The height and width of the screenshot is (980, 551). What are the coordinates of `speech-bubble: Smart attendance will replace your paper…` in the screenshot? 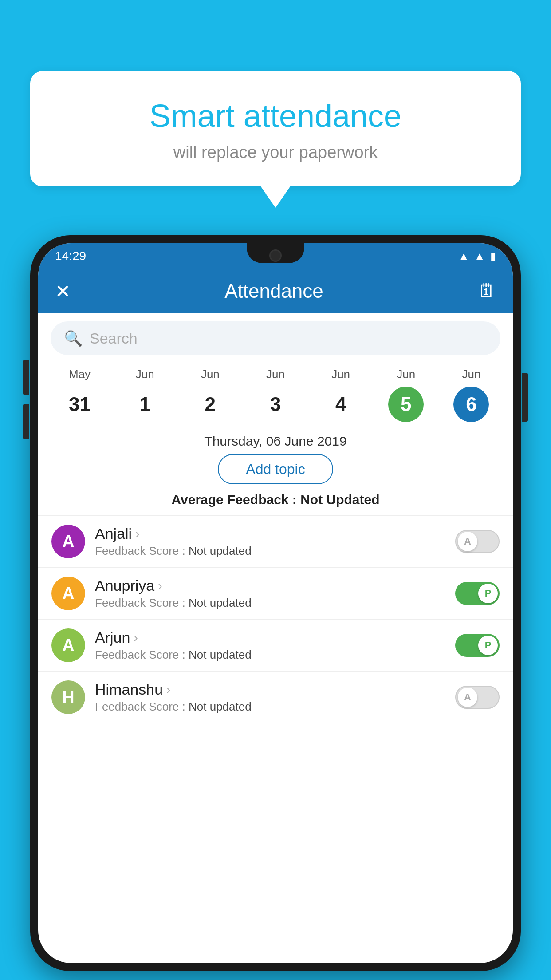 It's located at (276, 129).